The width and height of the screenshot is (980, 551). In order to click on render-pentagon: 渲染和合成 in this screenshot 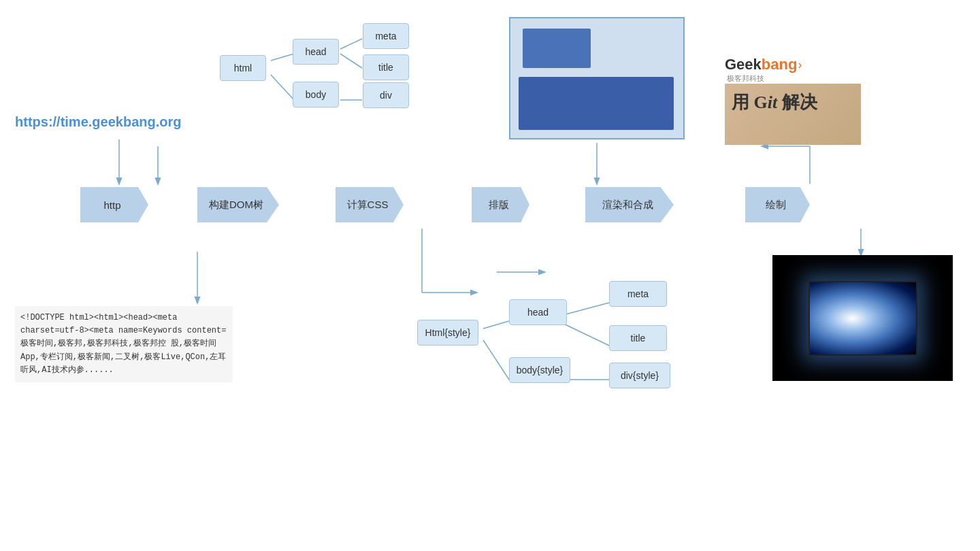, I will do `click(630, 205)`.